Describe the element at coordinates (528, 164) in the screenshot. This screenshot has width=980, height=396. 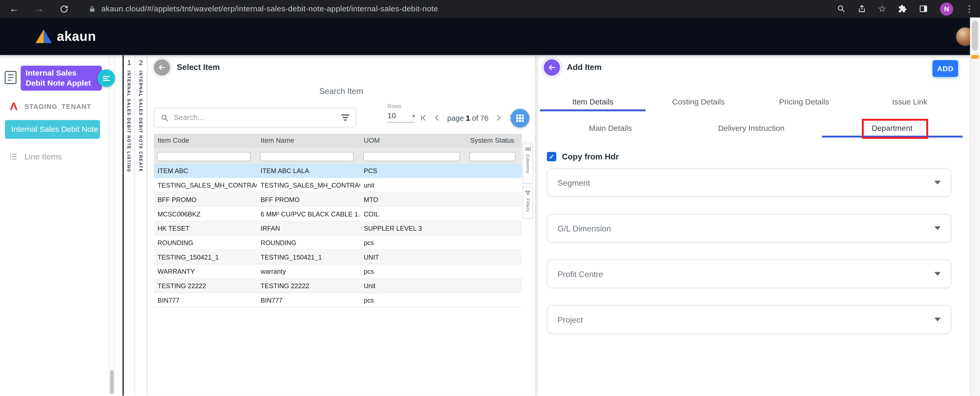
I see `columns-side-tab: Columns` at that location.